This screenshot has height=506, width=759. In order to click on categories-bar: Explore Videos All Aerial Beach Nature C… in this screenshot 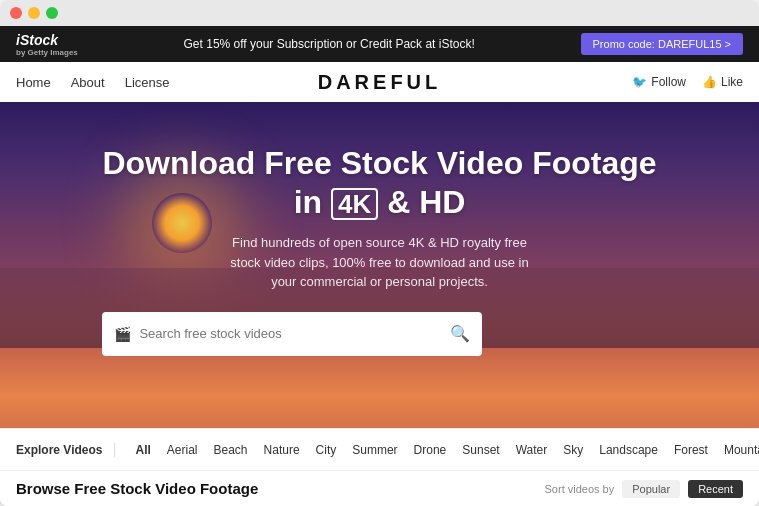, I will do `click(380, 449)`.